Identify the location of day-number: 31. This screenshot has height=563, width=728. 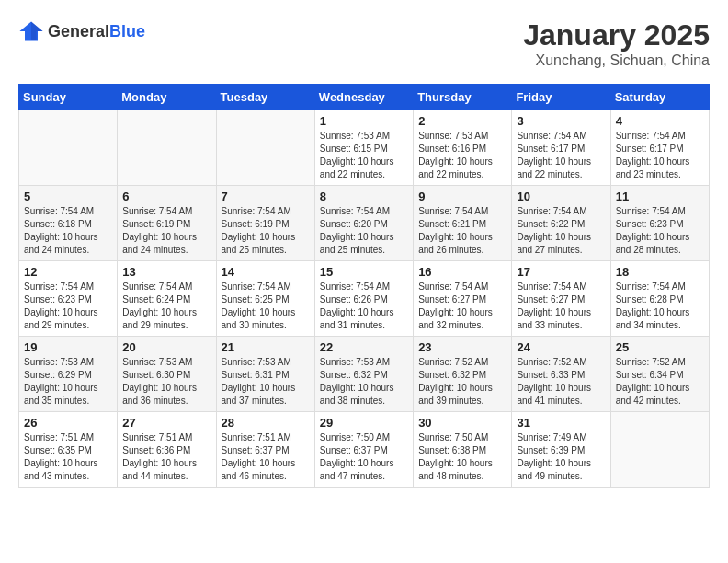
(561, 423).